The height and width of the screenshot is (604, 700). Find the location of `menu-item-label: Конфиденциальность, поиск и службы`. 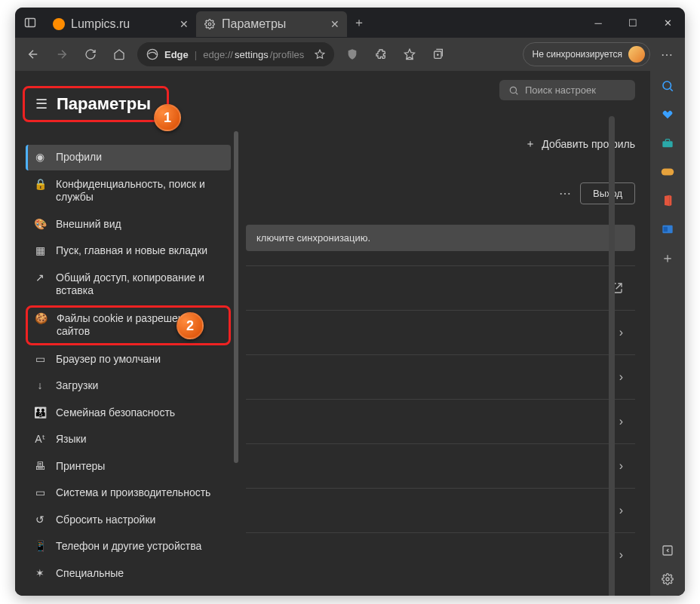

menu-item-label: Конфиденциальность, поиск и службы is located at coordinates (140, 192).